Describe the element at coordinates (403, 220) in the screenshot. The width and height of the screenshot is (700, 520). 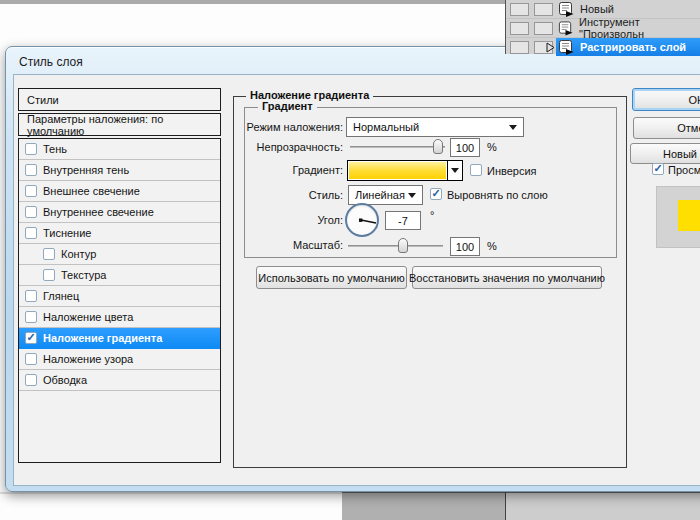
I see `angle-value-field: -7` at that location.